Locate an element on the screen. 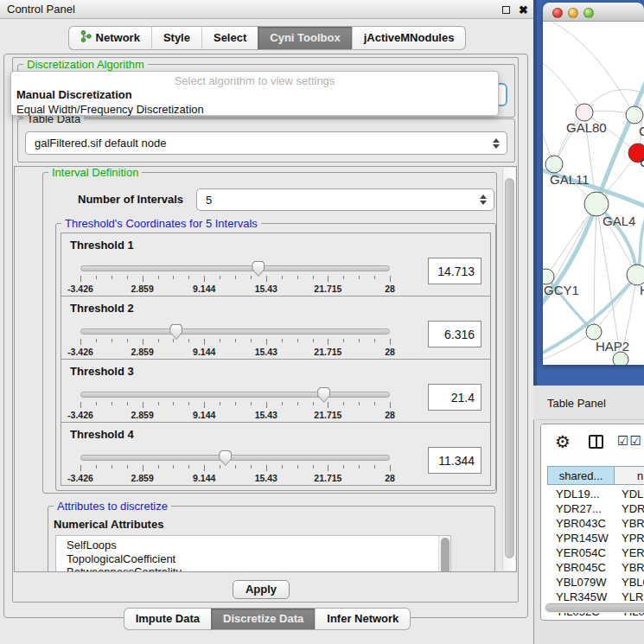 This screenshot has height=644, width=644. list-item: BetweennessCentrality is located at coordinates (253, 569).